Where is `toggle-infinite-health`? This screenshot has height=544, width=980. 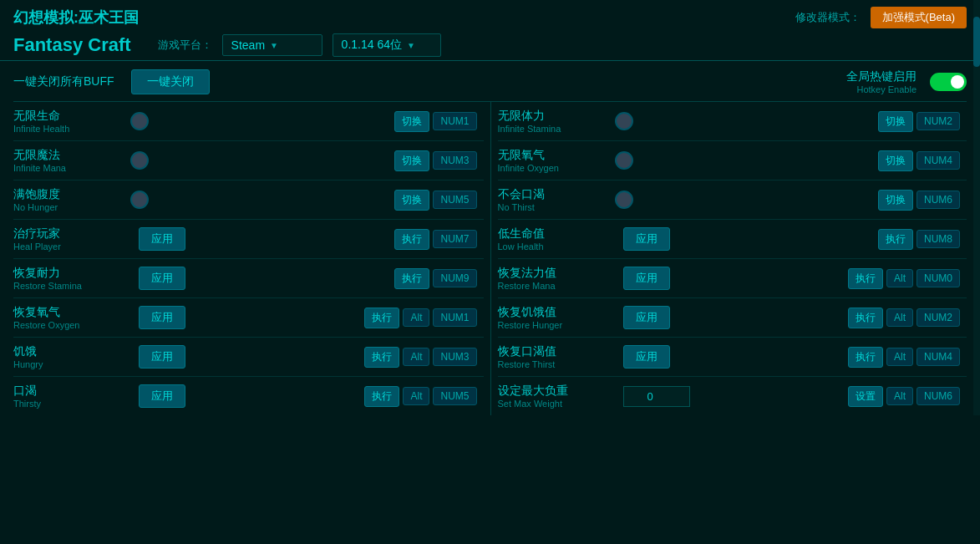 toggle-infinite-health is located at coordinates (140, 121).